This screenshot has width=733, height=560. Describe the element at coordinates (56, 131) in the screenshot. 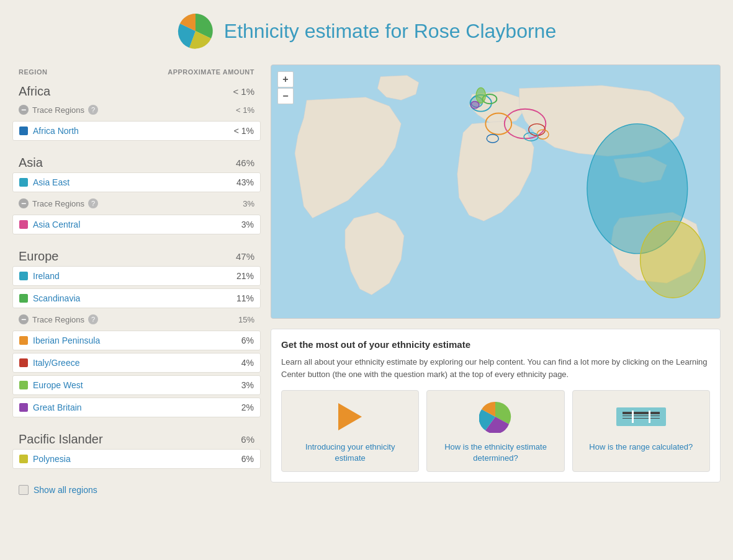

I see `africa-north-label: Africa North` at that location.